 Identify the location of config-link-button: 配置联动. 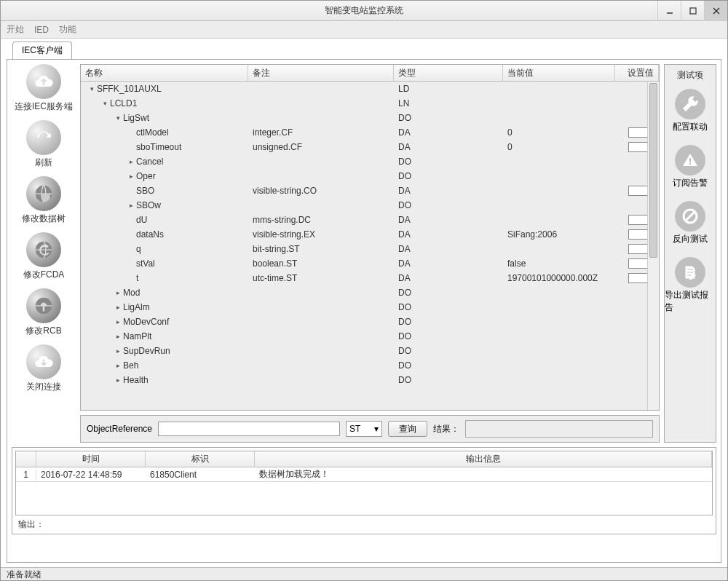
(690, 111).